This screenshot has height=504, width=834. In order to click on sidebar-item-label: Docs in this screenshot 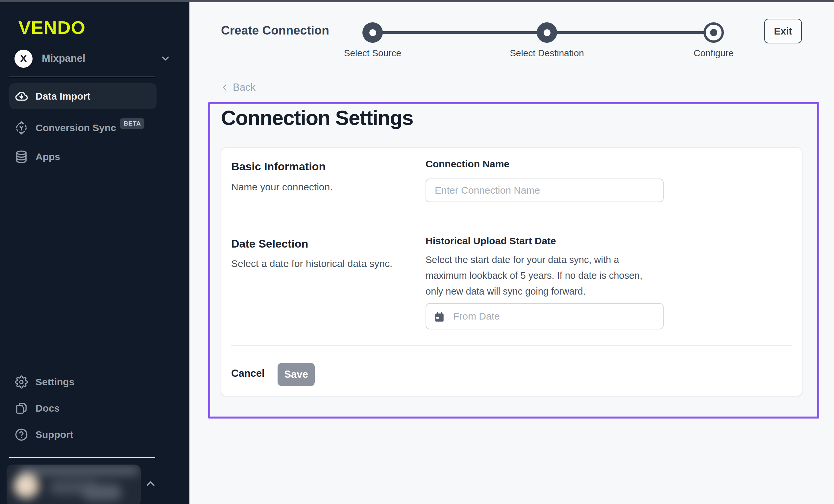, I will do `click(47, 408)`.